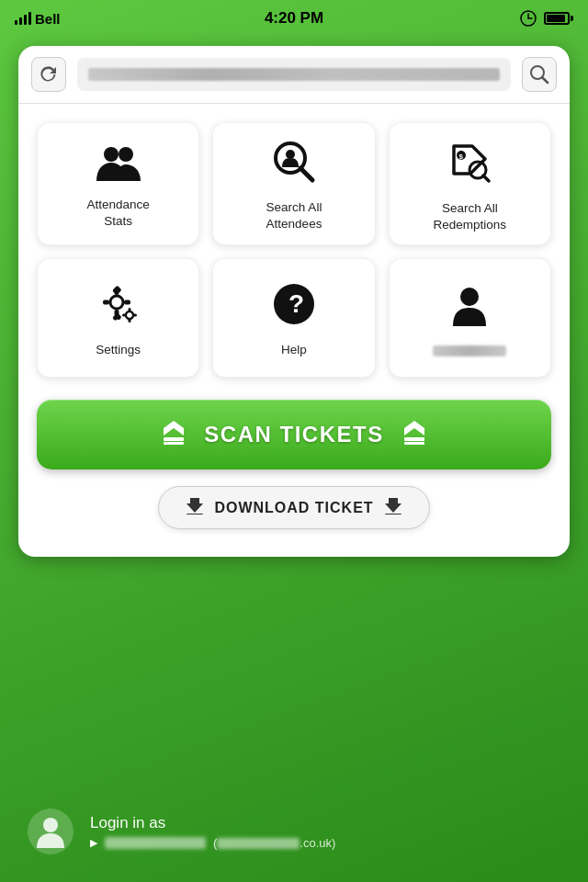  Describe the element at coordinates (539, 74) in the screenshot. I see `search-icon` at that location.